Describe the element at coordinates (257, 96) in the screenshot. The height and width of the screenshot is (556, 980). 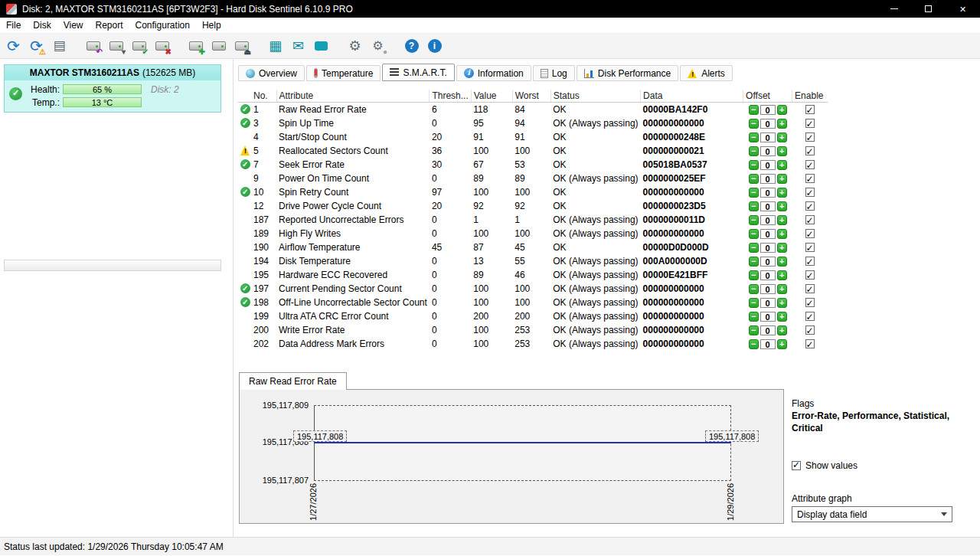
I see `column-header-no: No.` at that location.